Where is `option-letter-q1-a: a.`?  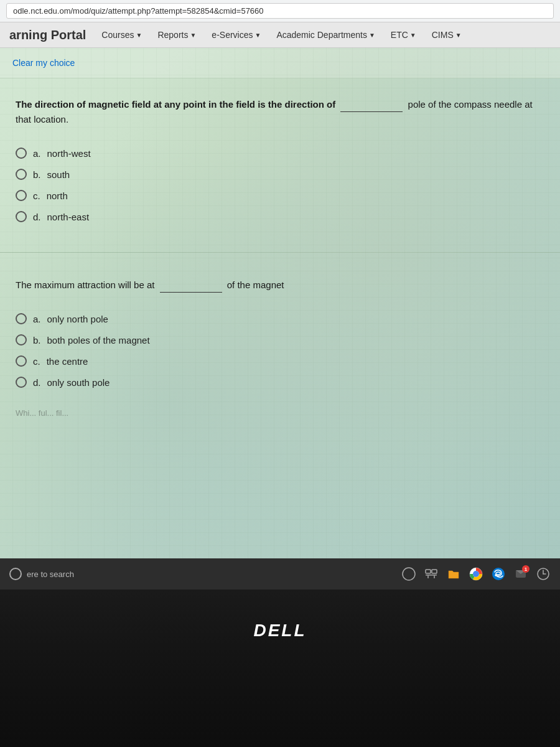 option-letter-q1-a: a. is located at coordinates (37, 153).